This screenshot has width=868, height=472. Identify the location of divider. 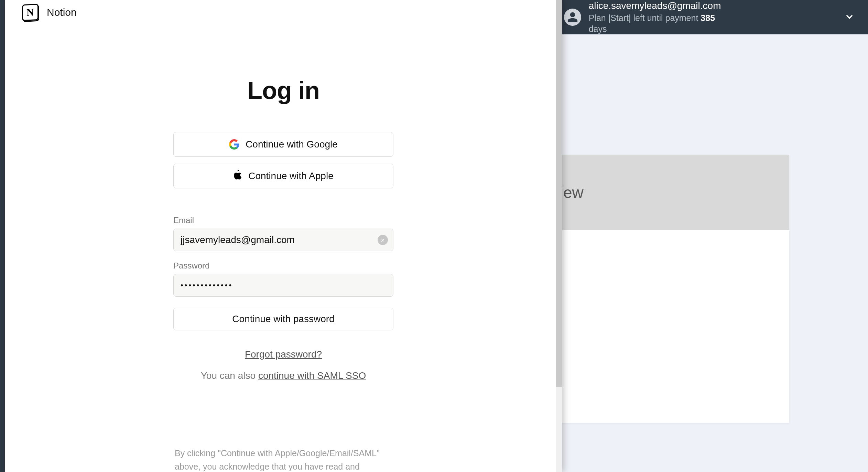
(283, 203).